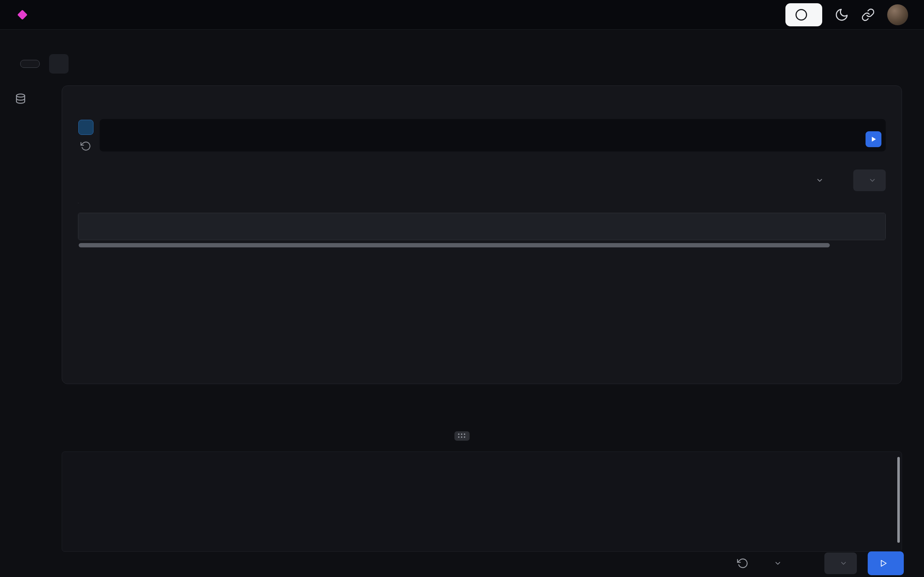 The width and height of the screenshot is (924, 577). What do you see at coordinates (855, 15) in the screenshot?
I see `nav-right-cluster` at bounding box center [855, 15].